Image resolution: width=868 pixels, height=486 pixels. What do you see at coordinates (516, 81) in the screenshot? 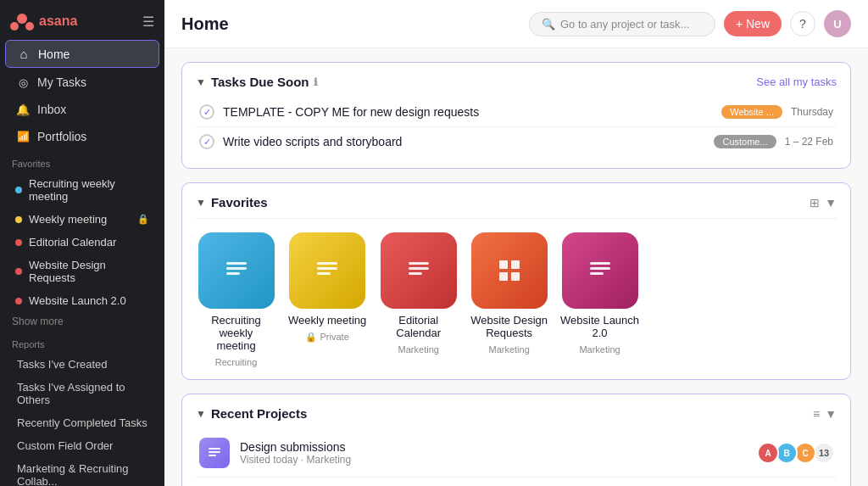
I see `tasks-due-soon-header: ▼ Tasks Due Soon ℹ See all my tasks` at bounding box center [516, 81].